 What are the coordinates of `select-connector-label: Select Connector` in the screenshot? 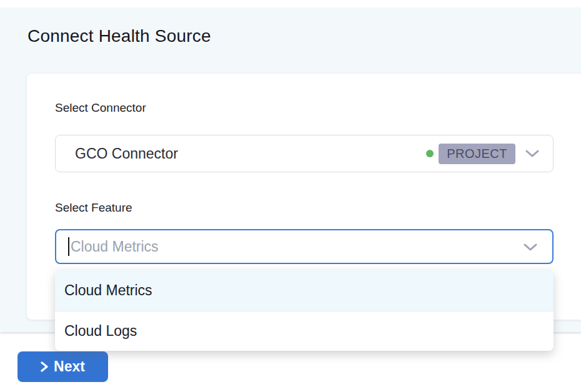 It's located at (101, 108).